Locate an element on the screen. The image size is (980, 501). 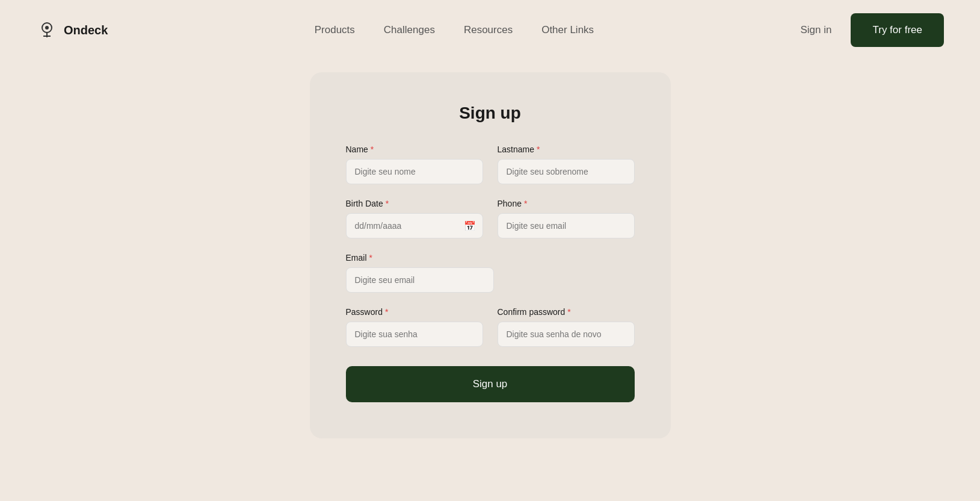
phone-label: Phone * is located at coordinates (566, 204).